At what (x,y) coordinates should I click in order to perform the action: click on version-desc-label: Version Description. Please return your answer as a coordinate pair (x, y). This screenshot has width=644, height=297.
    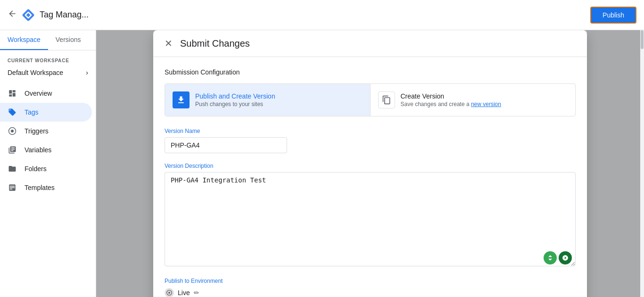
    Looking at the image, I should click on (370, 166).